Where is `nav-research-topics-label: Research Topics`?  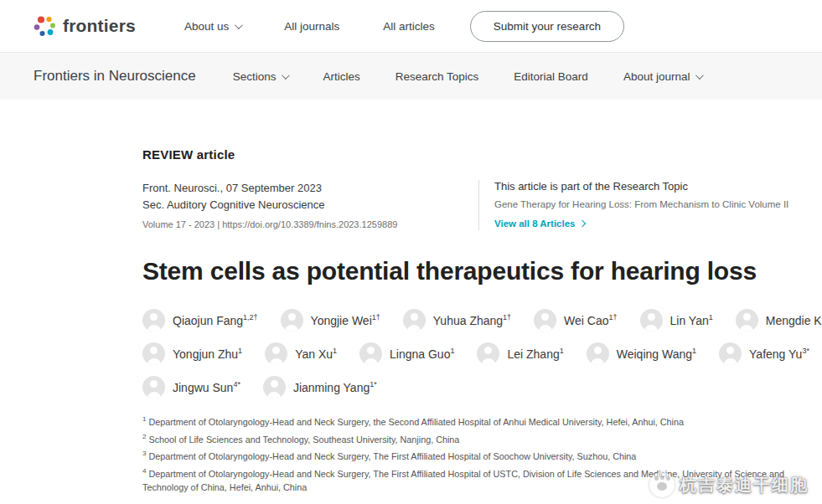 nav-research-topics-label: Research Topics is located at coordinates (437, 77).